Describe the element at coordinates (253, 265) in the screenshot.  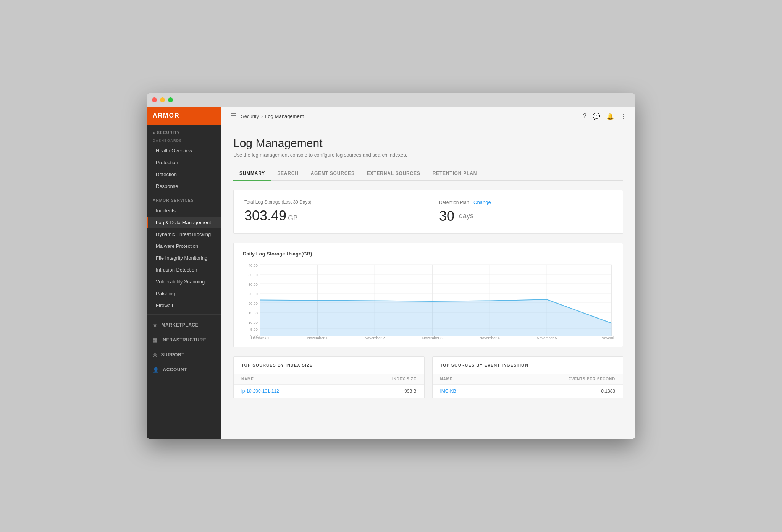
I see `svg-text: 40.00` at that location.